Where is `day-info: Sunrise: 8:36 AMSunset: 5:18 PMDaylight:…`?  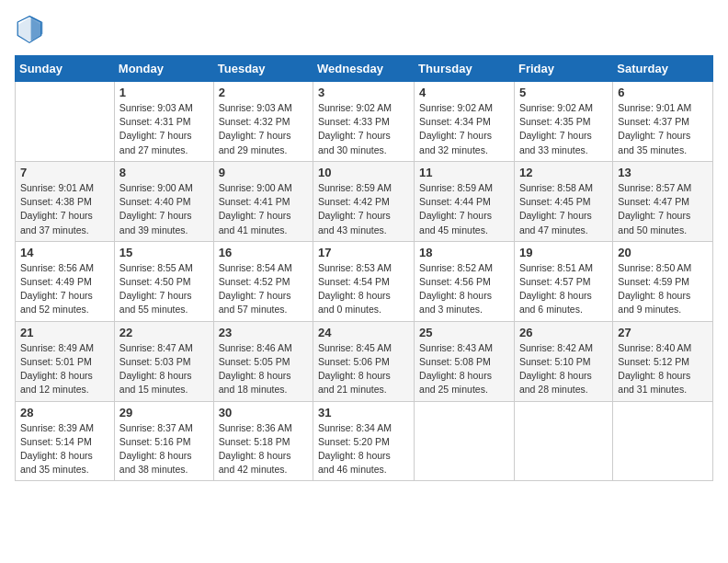 day-info: Sunrise: 8:36 AMSunset: 5:18 PMDaylight:… is located at coordinates (263, 449).